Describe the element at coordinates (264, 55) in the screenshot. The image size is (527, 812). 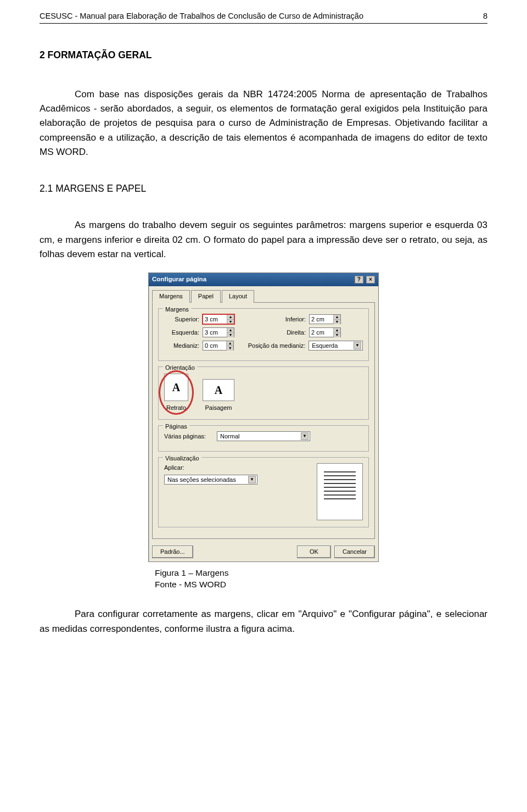
I see `section-heading: 2 FORMATAÇÃO GERAL` at that location.